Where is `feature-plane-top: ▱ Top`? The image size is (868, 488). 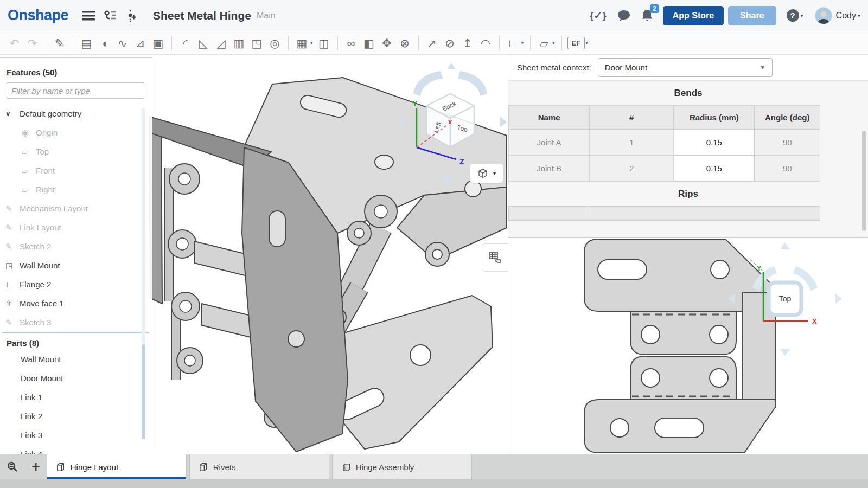 feature-plane-top: ▱ Top is located at coordinates (76, 152).